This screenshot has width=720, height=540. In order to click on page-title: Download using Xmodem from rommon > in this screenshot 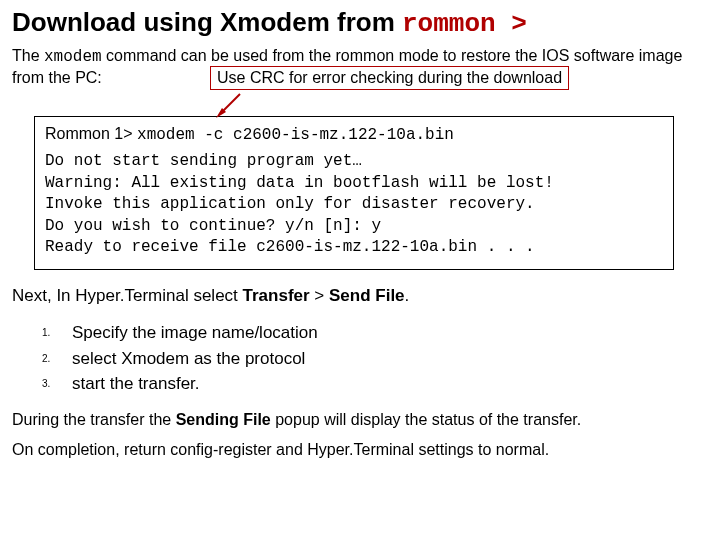, I will do `click(360, 24)`.